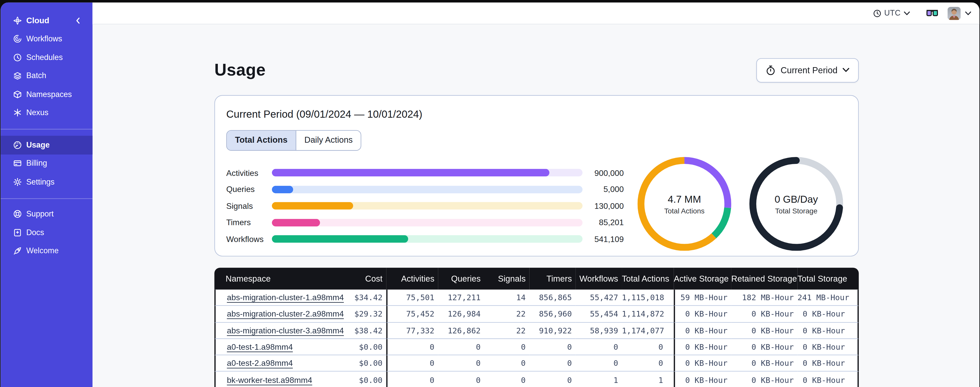 The image size is (980, 387). I want to click on value-cell: 1,174,077, so click(648, 331).